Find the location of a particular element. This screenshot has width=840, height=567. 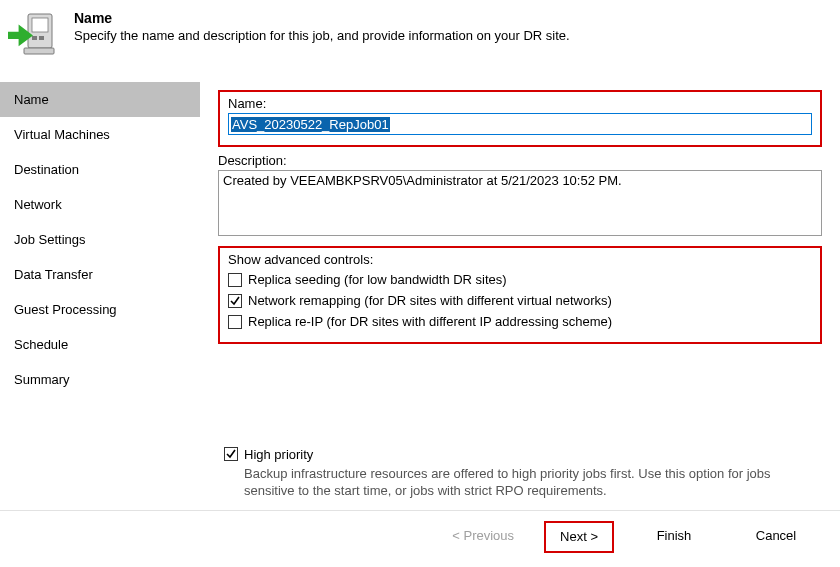

advanced-controls-highlight: Show advanced controls: Replica seeding … is located at coordinates (520, 295).